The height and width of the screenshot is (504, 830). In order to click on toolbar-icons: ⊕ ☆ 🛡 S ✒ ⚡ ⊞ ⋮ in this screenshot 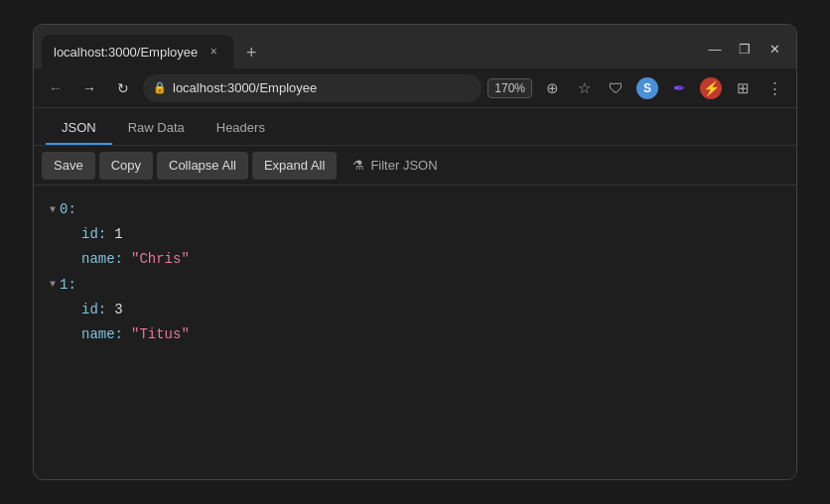, I will do `click(663, 88)`.